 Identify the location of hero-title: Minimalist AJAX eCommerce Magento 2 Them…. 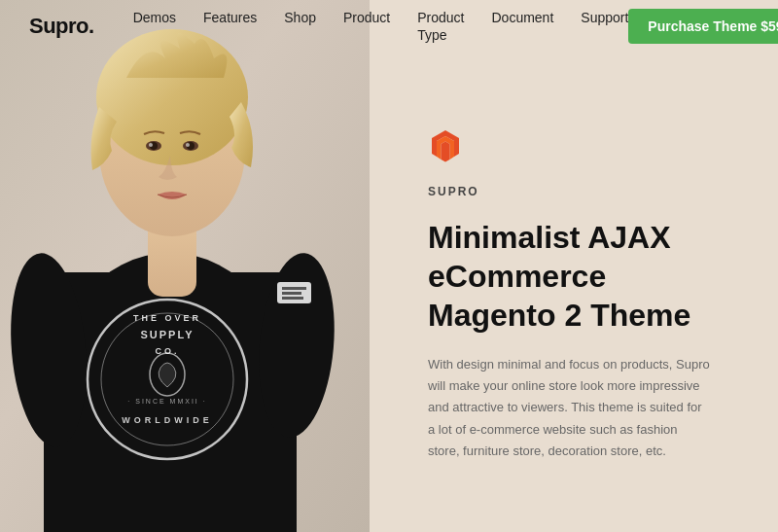
(579, 276).